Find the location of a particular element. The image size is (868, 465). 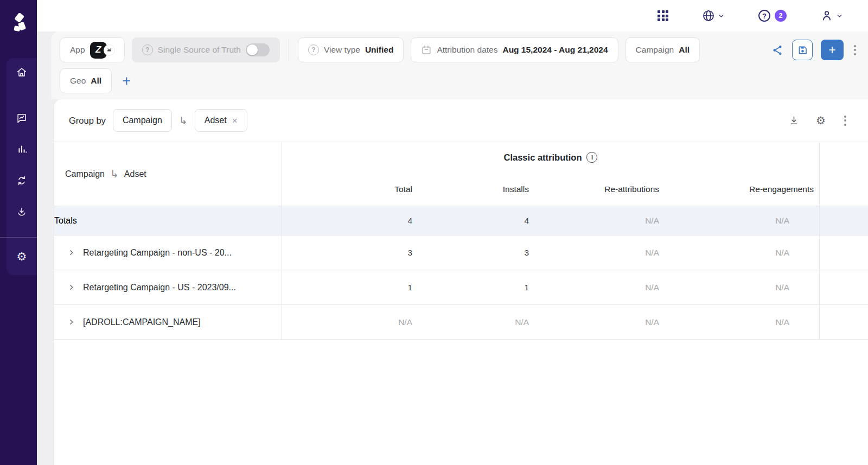

cell-total: N/A is located at coordinates (350, 322).